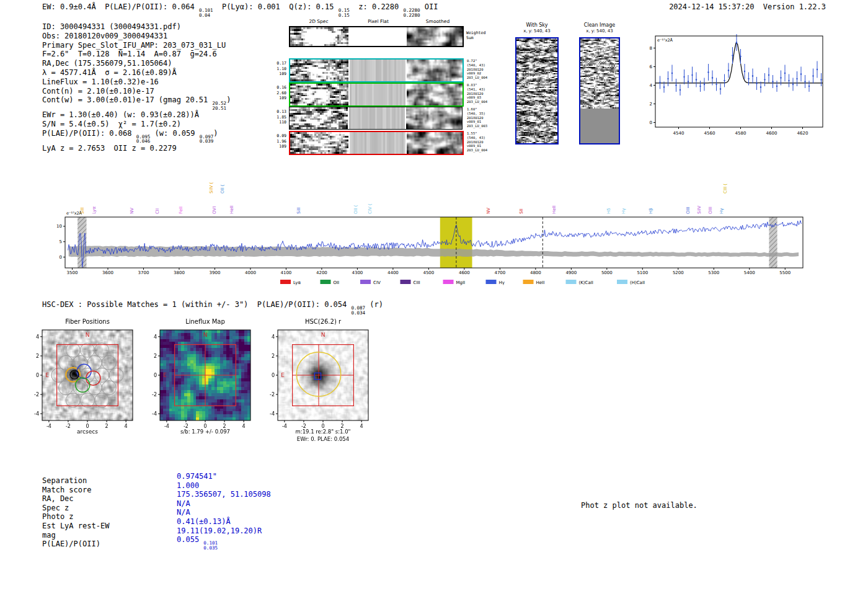  Describe the element at coordinates (678, 273) in the screenshot. I see `plot-text: 5200` at that location.